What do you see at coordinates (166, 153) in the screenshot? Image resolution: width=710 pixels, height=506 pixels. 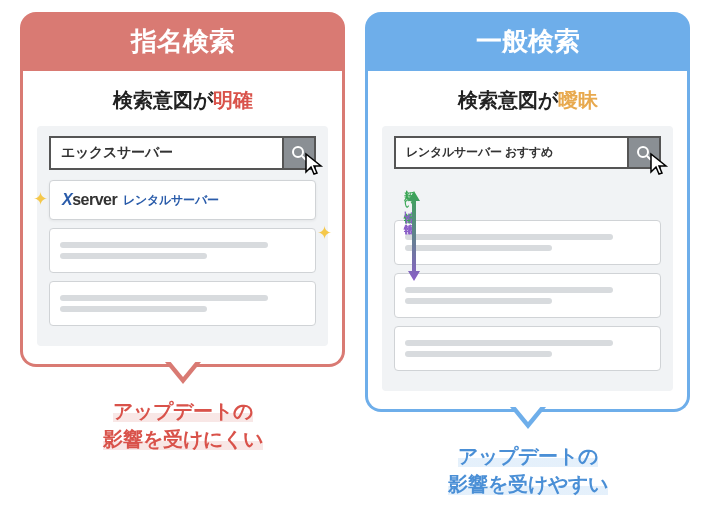 I see `search-input: エックスサーバー` at bounding box center [166, 153].